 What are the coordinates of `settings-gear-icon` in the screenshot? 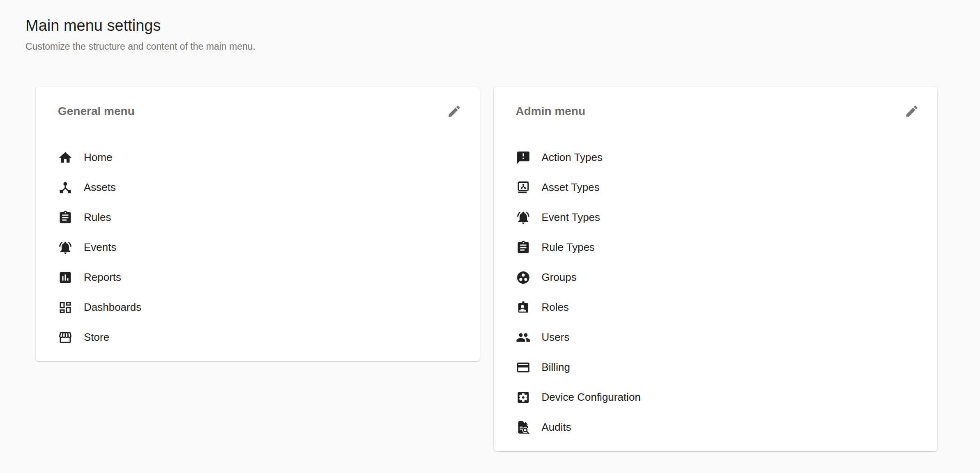 It's located at (523, 397).